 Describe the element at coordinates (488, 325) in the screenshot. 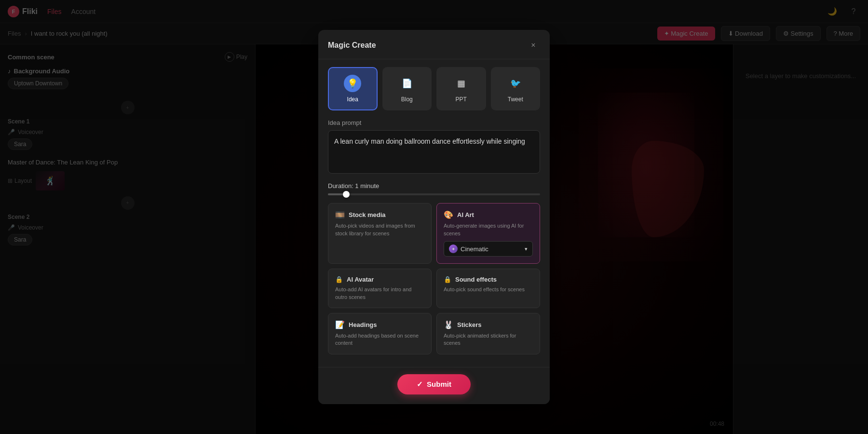

I see `stickers-header: 🐰 Stickers` at that location.